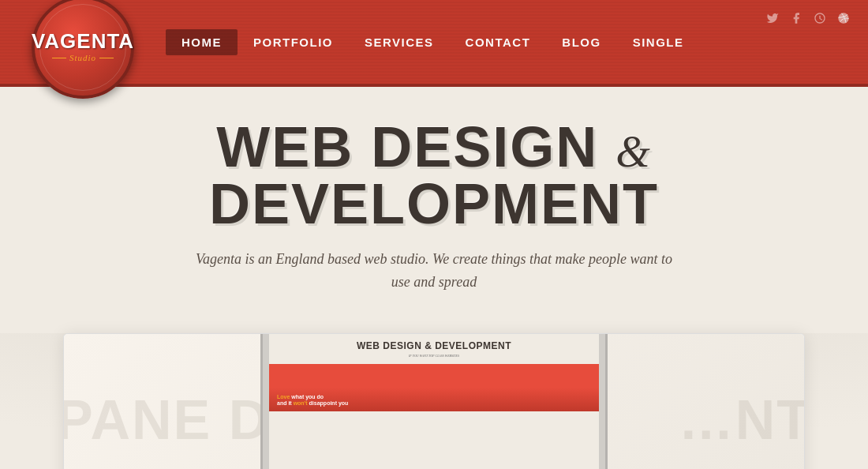 This screenshot has height=469, width=868. I want to click on nav-item-blog: BLOG, so click(581, 43).